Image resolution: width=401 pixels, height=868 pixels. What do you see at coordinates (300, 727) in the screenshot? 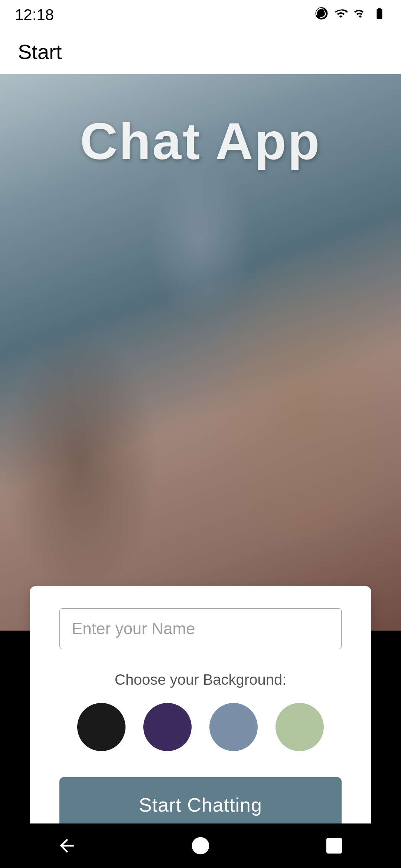
I see `color-sage-button` at bounding box center [300, 727].